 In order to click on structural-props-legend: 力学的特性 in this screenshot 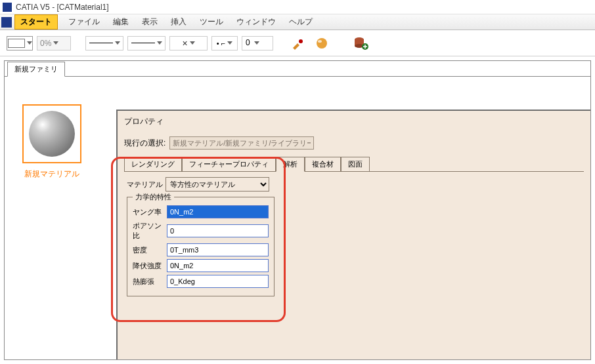, I will do `click(154, 197)`.